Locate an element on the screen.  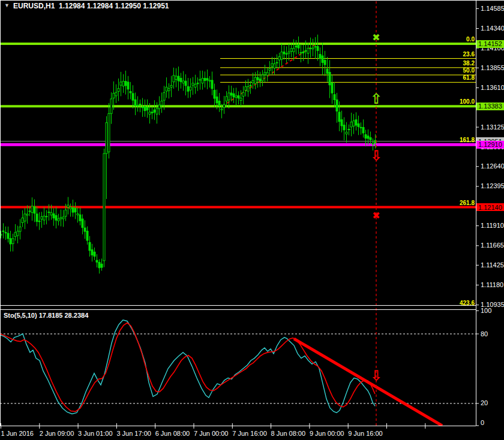
resistance-price-box: 1.14152 is located at coordinates (490, 44).